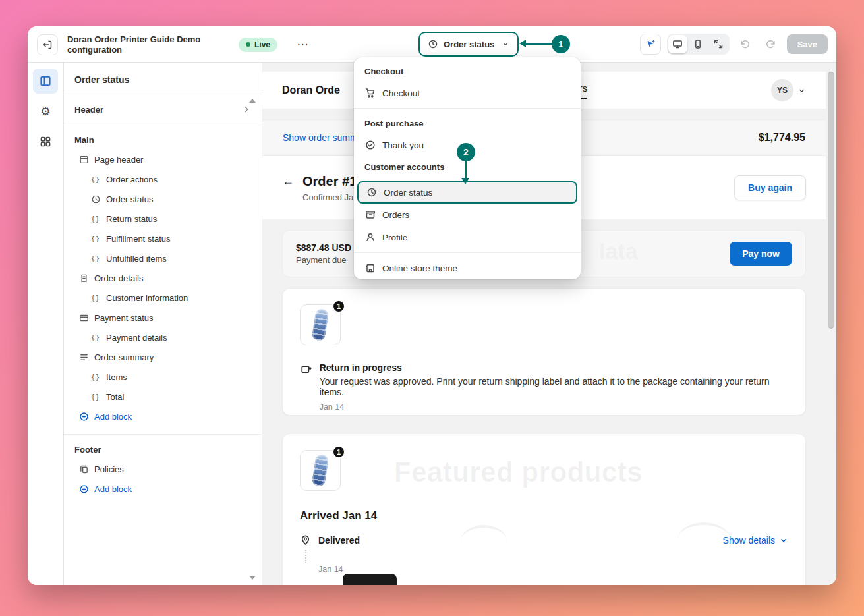 This screenshot has width=864, height=616. What do you see at coordinates (163, 238) in the screenshot?
I see `tree-item-fulfillment-status: {} Fulfillment status` at bounding box center [163, 238].